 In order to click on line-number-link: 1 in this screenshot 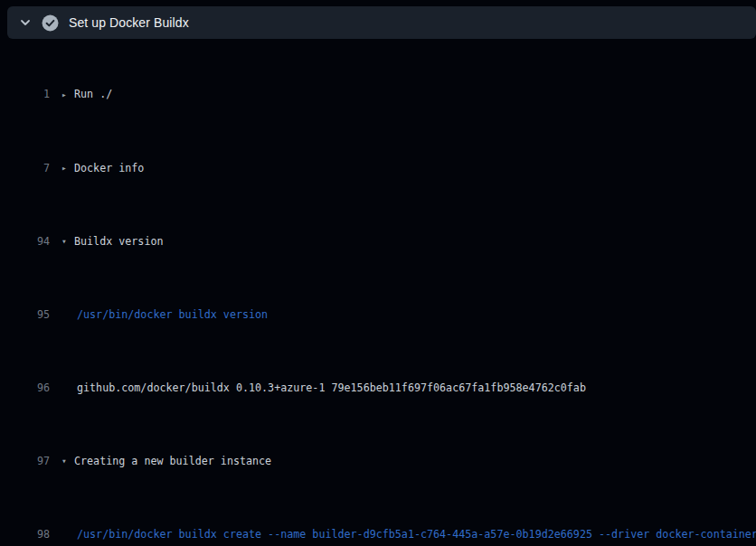, I will do `click(25, 94)`.